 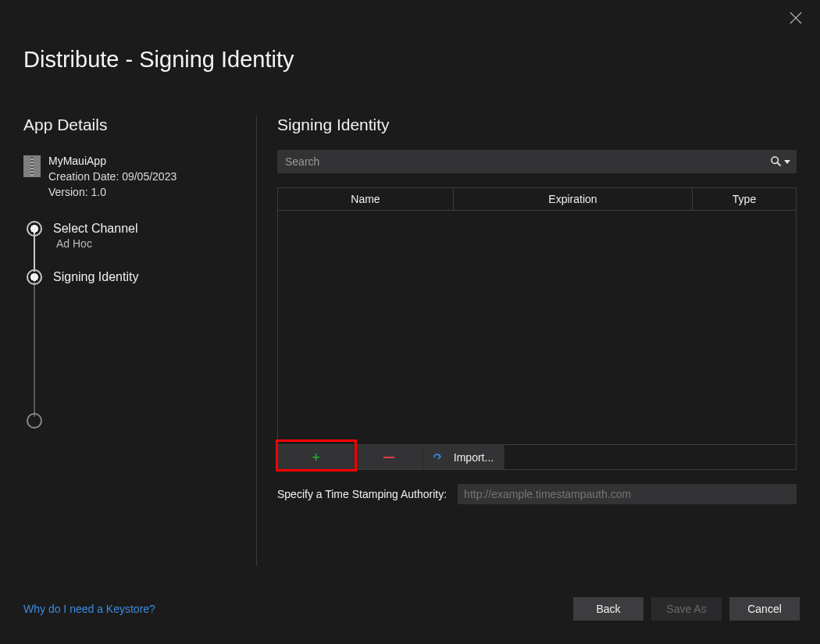 I want to click on search-icon, so click(x=776, y=162).